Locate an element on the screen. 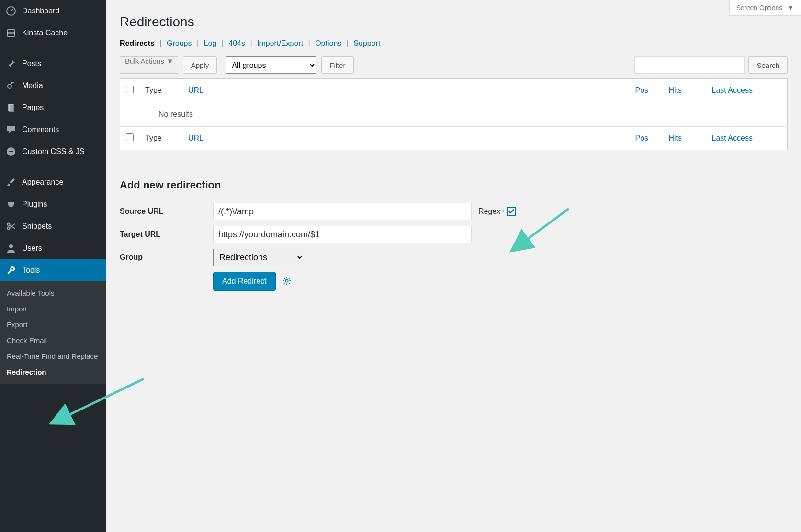 Image resolution: width=801 pixels, height=532 pixels. select-all-checkbox is located at coordinates (130, 89).